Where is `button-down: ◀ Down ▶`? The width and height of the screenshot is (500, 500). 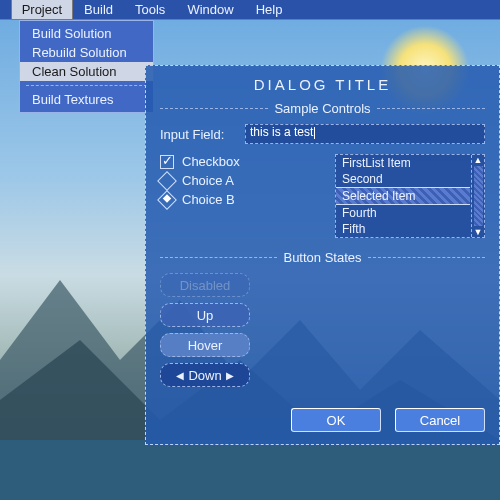 button-down: ◀ Down ▶ is located at coordinates (205, 375).